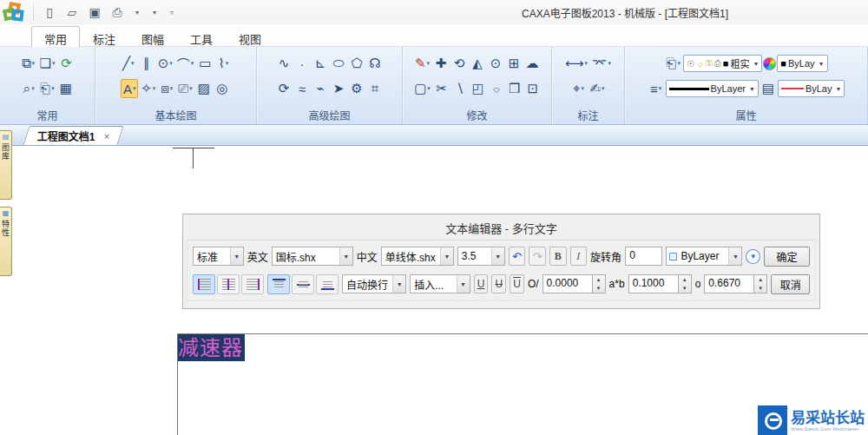 This screenshot has height=435, width=868. What do you see at coordinates (418, 256) in the screenshot?
I see `chinese-font-select: 单线体.shx ▼` at bounding box center [418, 256].